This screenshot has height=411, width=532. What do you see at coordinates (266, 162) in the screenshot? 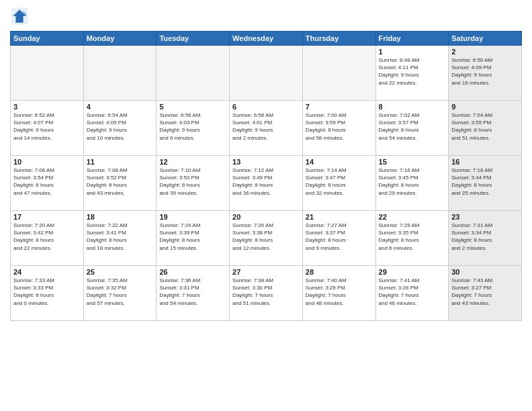
I see `day-number: 13` at bounding box center [266, 162].